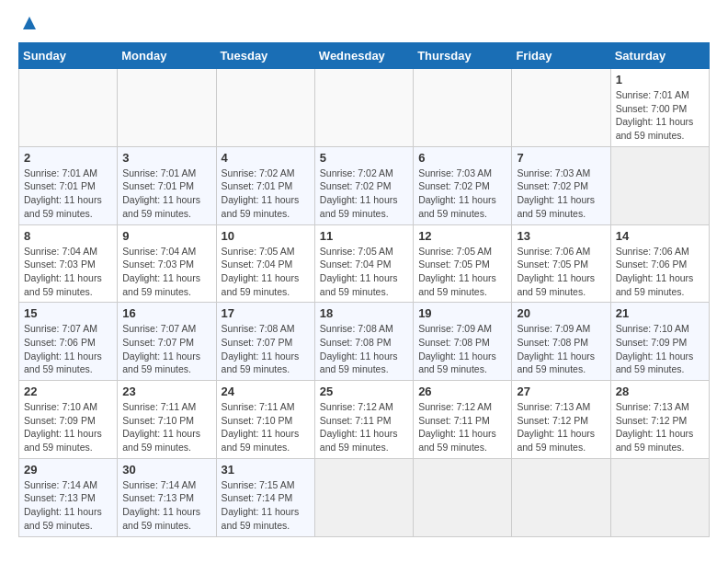  I want to click on col-header-wednesday: Wednesday, so click(364, 56).